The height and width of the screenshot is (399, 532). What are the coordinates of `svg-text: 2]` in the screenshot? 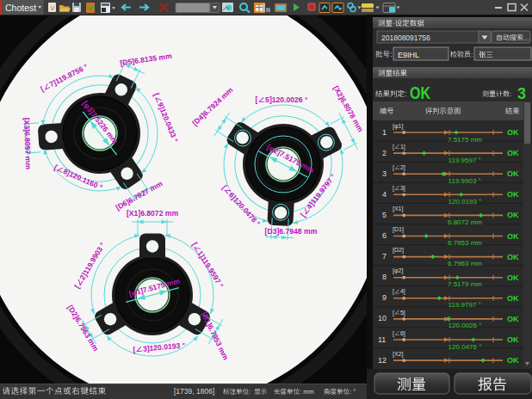 It's located at (403, 168).